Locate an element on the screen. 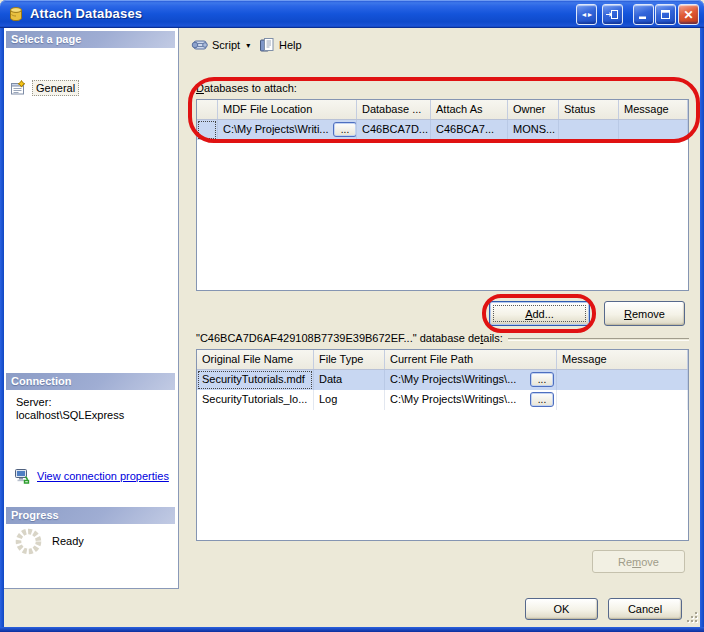  close-icon: ✕ is located at coordinates (688, 15).